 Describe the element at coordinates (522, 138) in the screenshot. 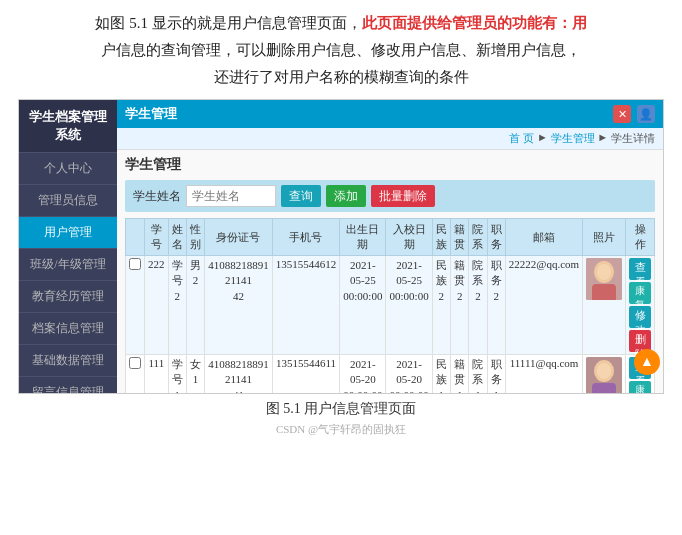

I see `breadcrumb-home: 首 页` at that location.